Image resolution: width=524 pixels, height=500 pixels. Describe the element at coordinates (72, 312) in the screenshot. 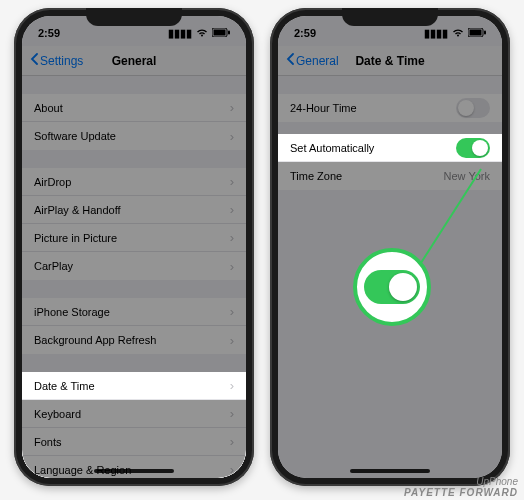

I see `row-label: iPhone Storage` at that location.